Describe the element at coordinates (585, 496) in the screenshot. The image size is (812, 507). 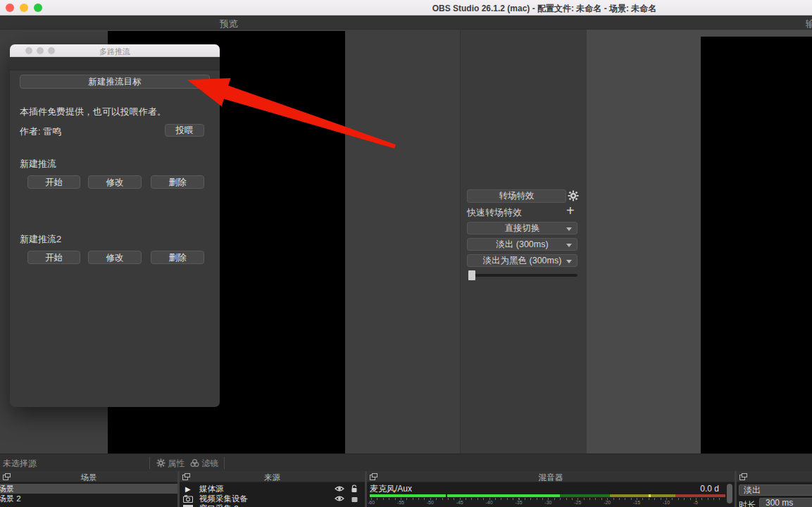
I see `meter-dim-green-segment` at that location.